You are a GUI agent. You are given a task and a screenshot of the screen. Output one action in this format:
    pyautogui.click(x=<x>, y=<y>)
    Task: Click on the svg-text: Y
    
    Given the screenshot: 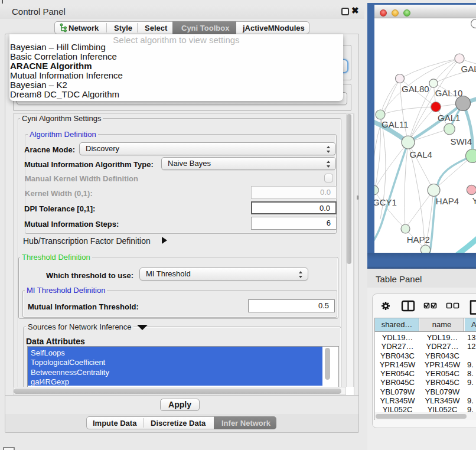 What is the action you would take?
    pyautogui.click(x=474, y=201)
    